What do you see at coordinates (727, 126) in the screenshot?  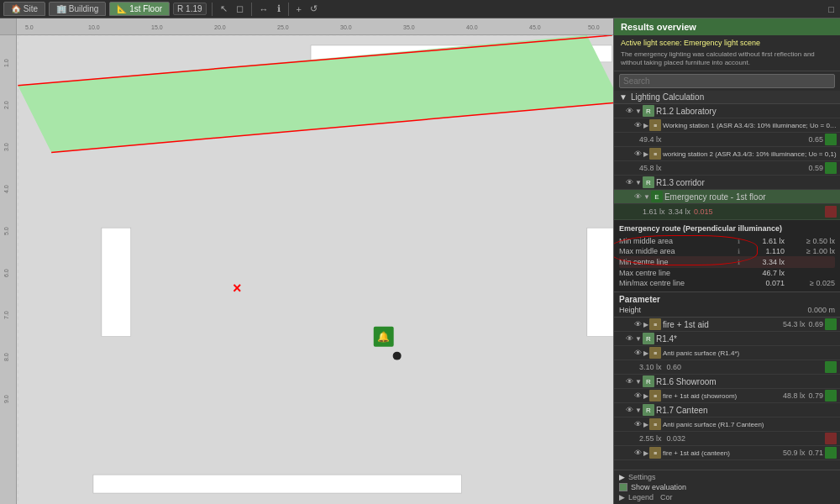 I see `ws1-item: 👁 ▶ ≡ Working station 1 (ASR A3.4/3: 10%…` at bounding box center [727, 126].